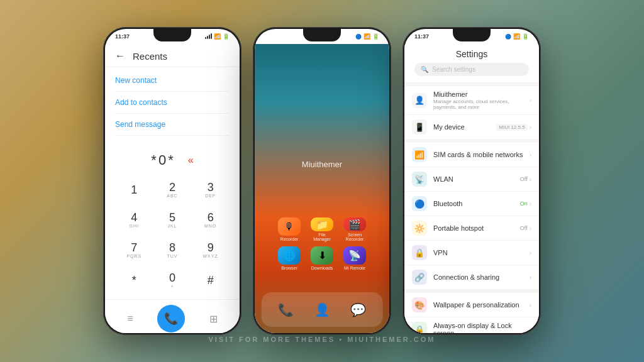  I want to click on settings-item-connection: 🔗 Connection & sharing ›, so click(472, 277).